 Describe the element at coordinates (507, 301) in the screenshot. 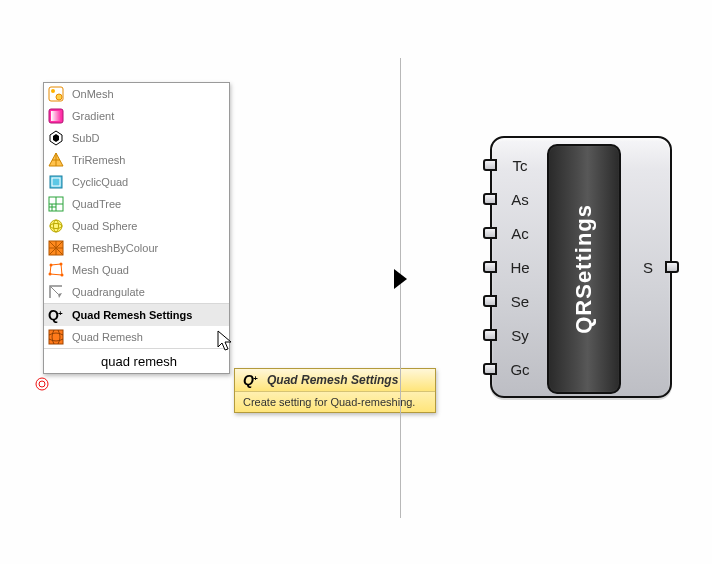

I see `input-port-se: Se` at that location.